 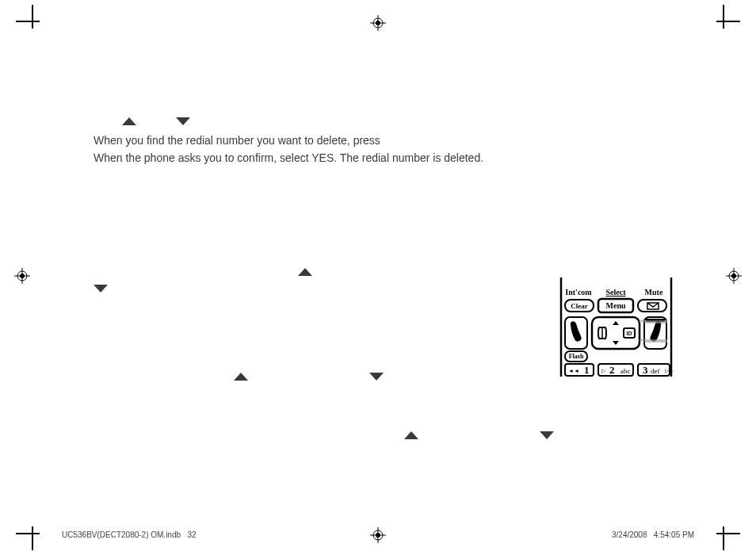 What do you see at coordinates (629, 333) in the screenshot?
I see `svg-text: ID` at bounding box center [629, 333].